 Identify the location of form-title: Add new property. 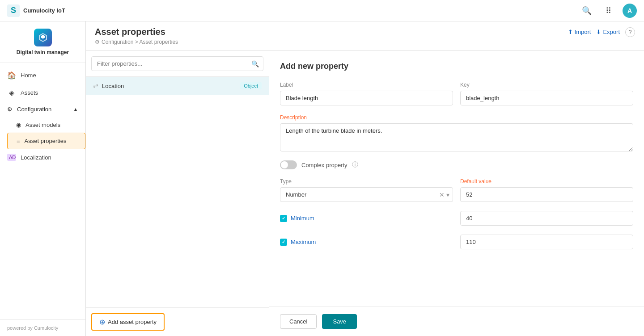
(457, 66).